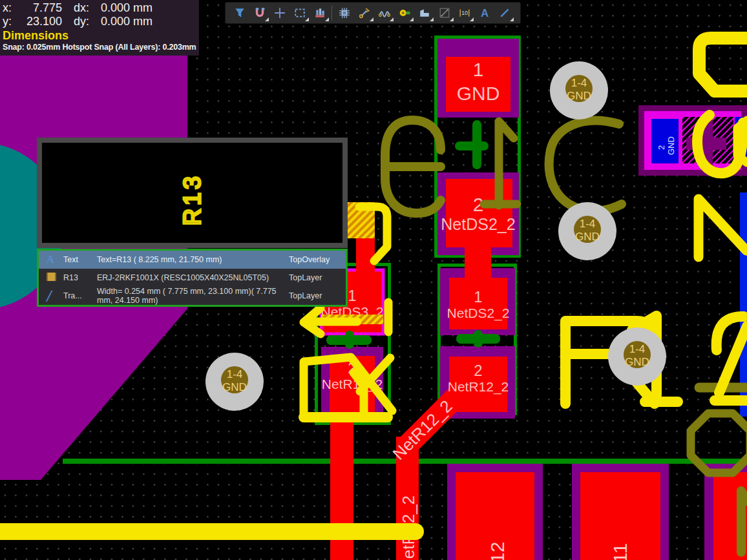 Image resolution: width=747 pixels, height=560 pixels. What do you see at coordinates (11, 22) in the screenshot?
I see `hud-y-label: y:` at bounding box center [11, 22].